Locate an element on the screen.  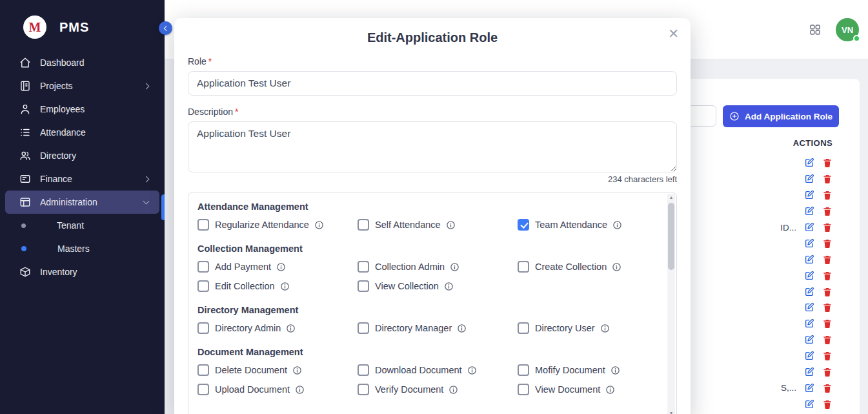
permission-item: Self Attendance is located at coordinates (438, 225).